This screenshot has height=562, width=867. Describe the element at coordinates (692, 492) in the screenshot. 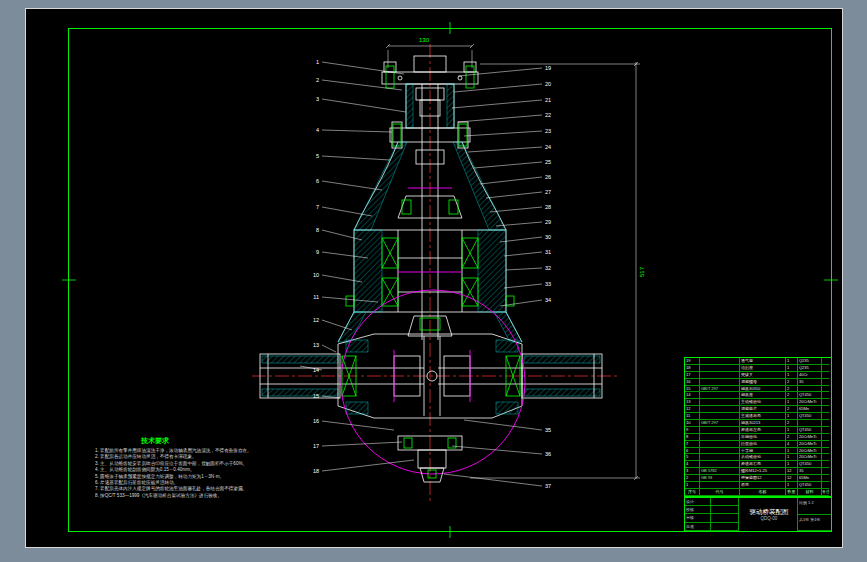

I see `bom-header-cell: 序号` at that location.